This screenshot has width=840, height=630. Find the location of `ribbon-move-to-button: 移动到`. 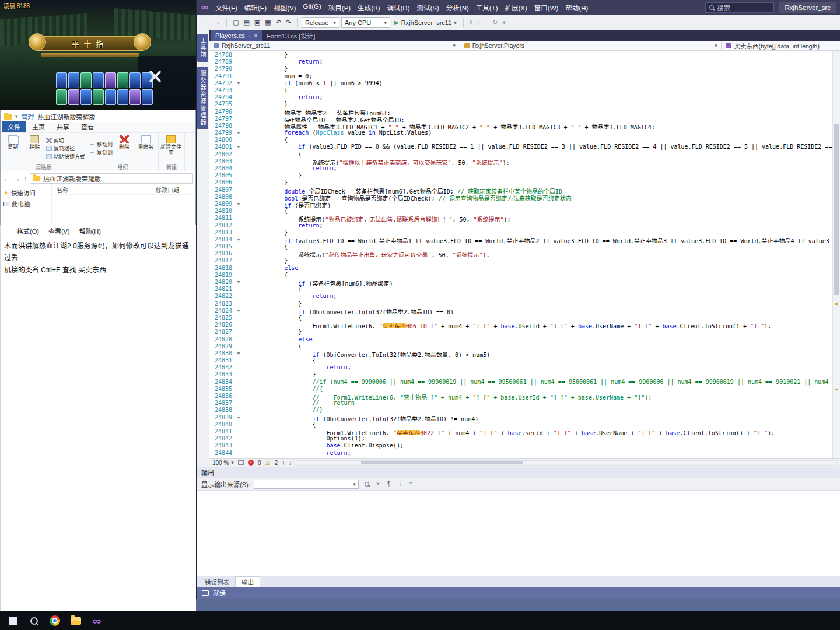

ribbon-move-to-button: 移动到 is located at coordinates (101, 145).